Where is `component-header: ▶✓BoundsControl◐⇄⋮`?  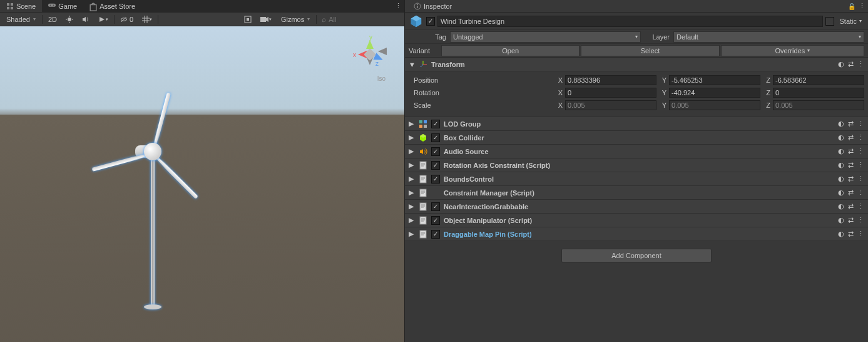
component-header: ▶✓BoundsControl◐⇄⋮ is located at coordinates (636, 179).